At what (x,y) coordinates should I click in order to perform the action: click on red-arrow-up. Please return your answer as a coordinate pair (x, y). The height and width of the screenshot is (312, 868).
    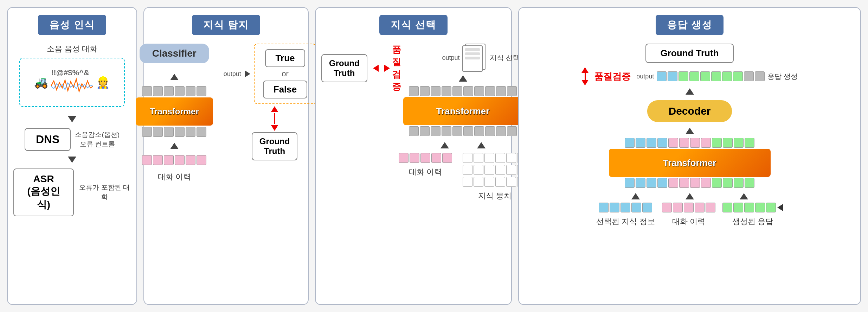
    Looking at the image, I should click on (275, 109).